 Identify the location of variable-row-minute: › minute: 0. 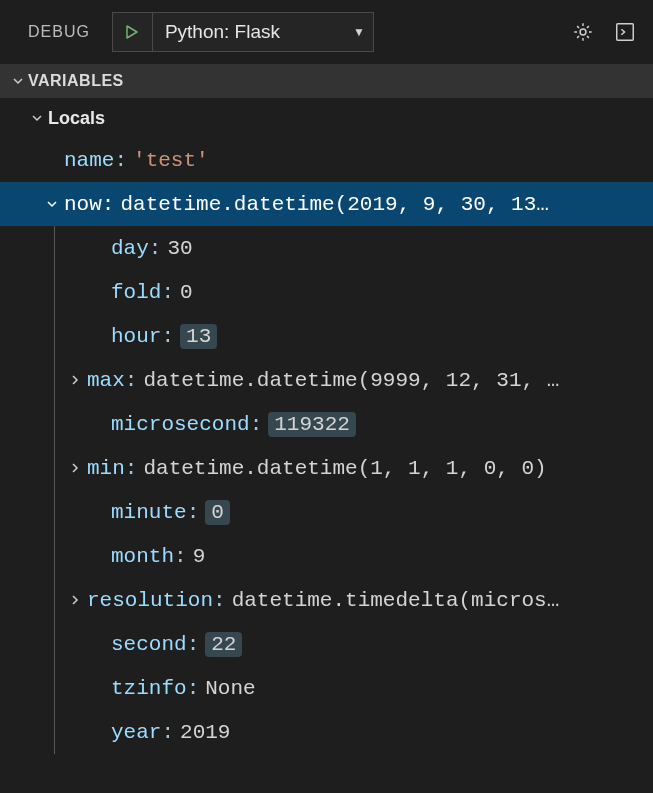
(354, 512).